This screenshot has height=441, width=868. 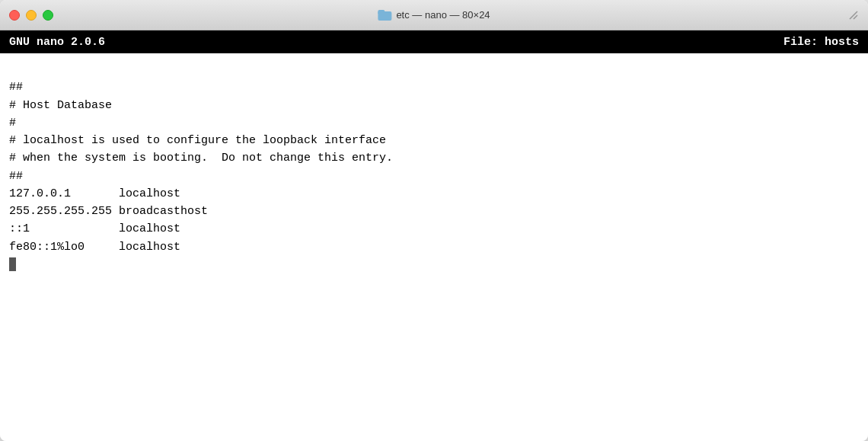 I want to click on editor-line: #, so click(x=434, y=123).